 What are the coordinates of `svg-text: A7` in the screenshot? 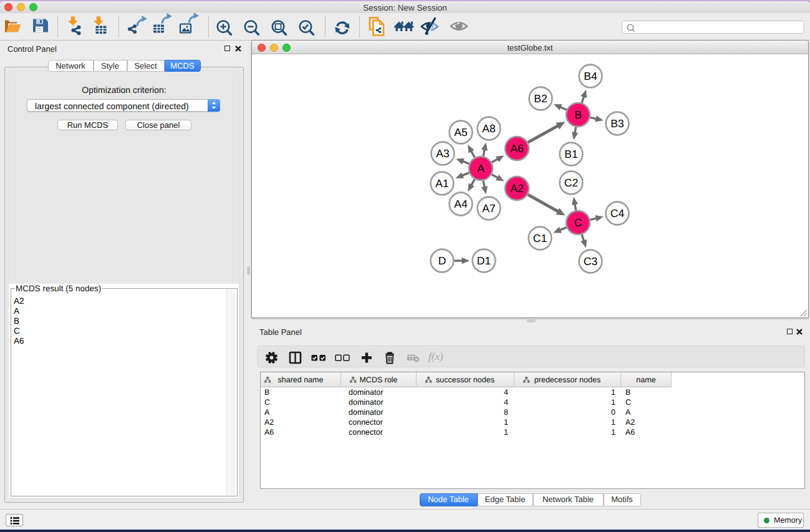 It's located at (489, 208).